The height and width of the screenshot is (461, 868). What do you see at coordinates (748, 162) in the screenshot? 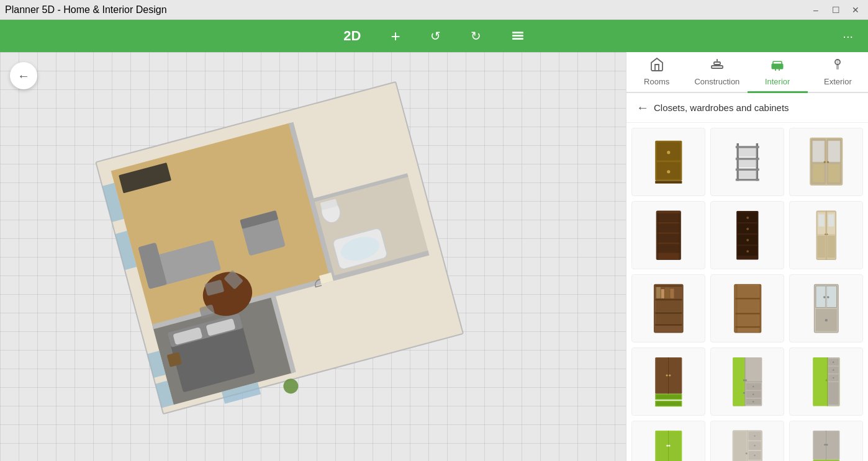
I see `item-metal-shelf` at bounding box center [748, 162].